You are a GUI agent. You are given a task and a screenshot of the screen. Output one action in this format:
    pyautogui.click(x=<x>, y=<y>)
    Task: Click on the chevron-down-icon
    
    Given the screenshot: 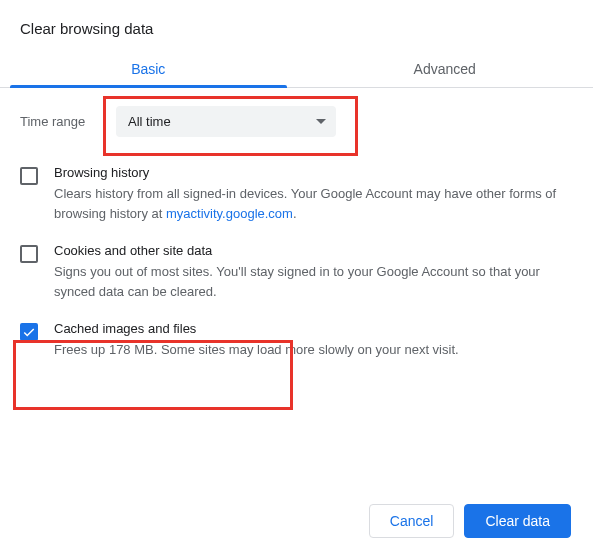 What is the action you would take?
    pyautogui.click(x=321, y=122)
    